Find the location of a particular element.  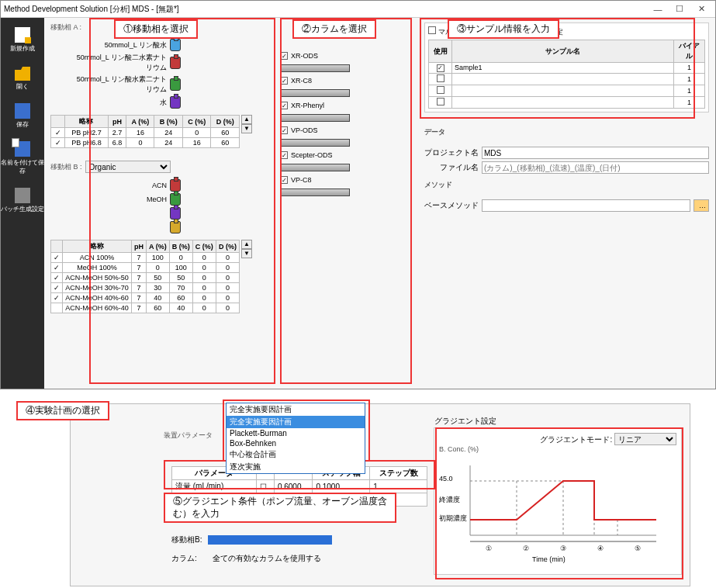

gradient-heading: グラジエント設定 is located at coordinates (465, 421).